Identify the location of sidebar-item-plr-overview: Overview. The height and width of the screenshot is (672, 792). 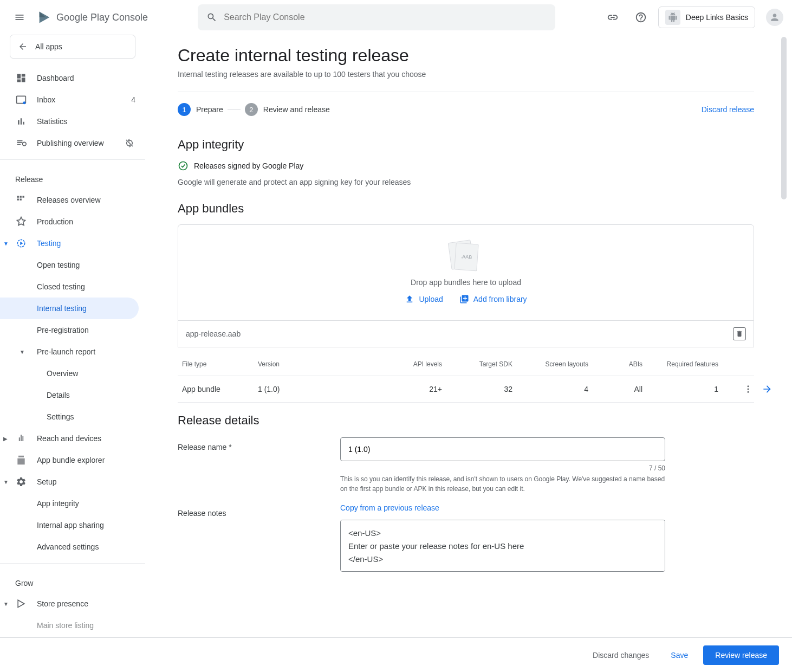
(73, 373).